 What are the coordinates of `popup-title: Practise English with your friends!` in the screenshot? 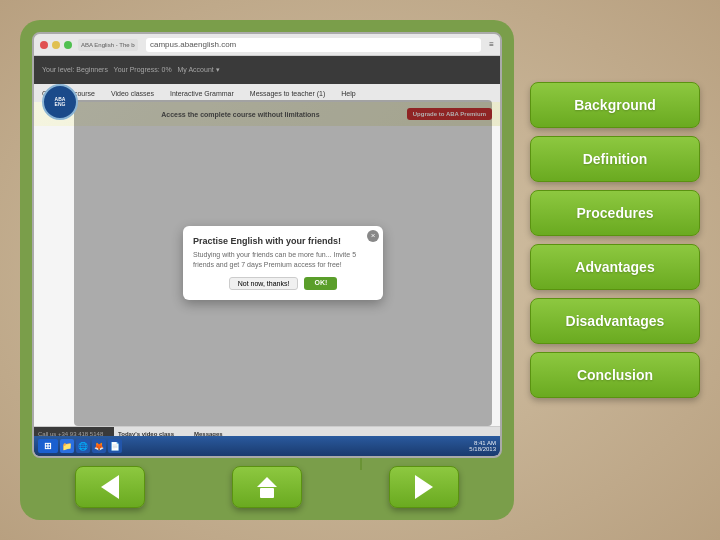 It's located at (283, 241).